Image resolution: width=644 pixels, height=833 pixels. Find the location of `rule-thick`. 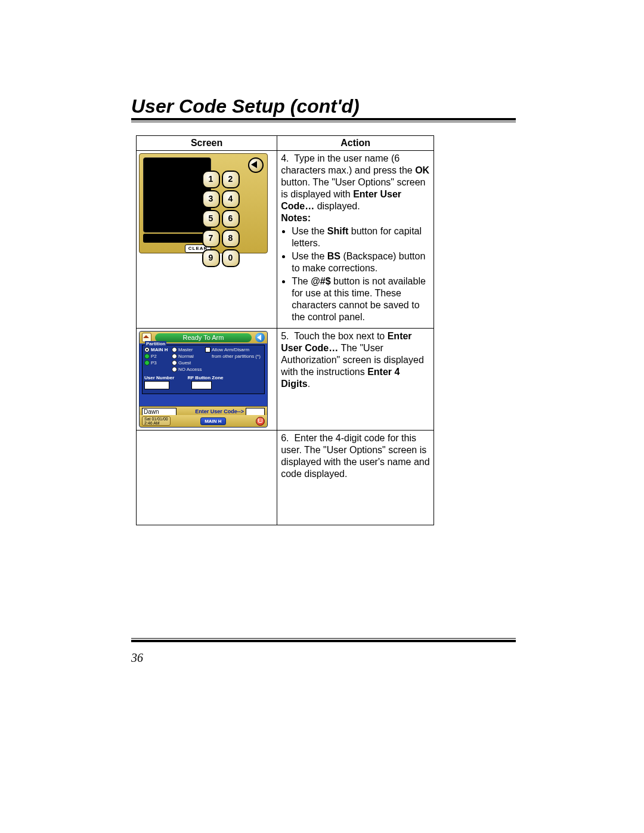

rule-thick is located at coordinates (323, 641).